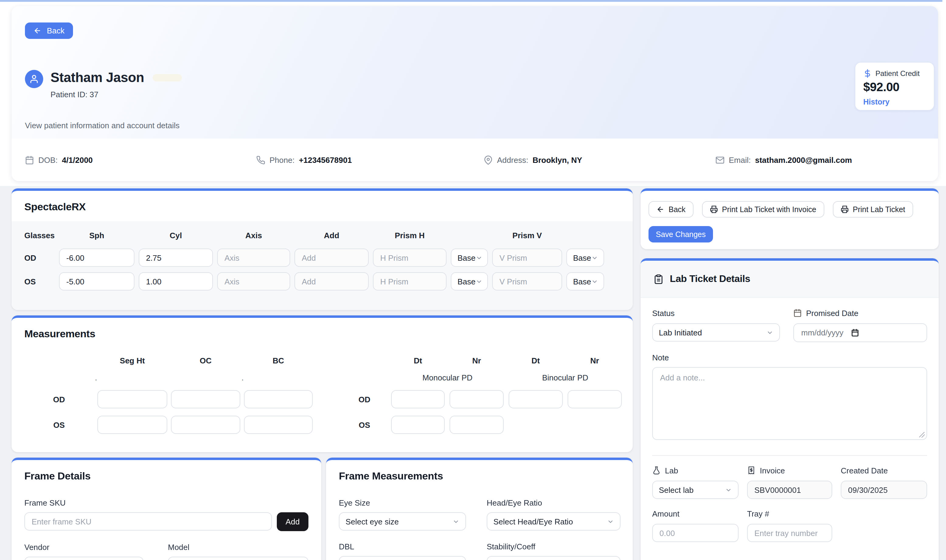 This screenshot has height=560, width=946. I want to click on amount-input, so click(696, 533).